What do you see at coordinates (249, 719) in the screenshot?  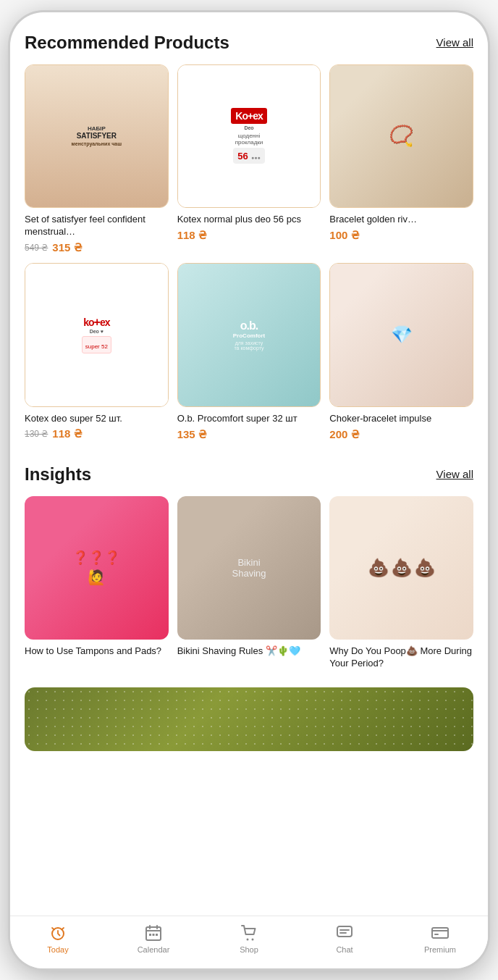 I see `banner-dots` at bounding box center [249, 719].